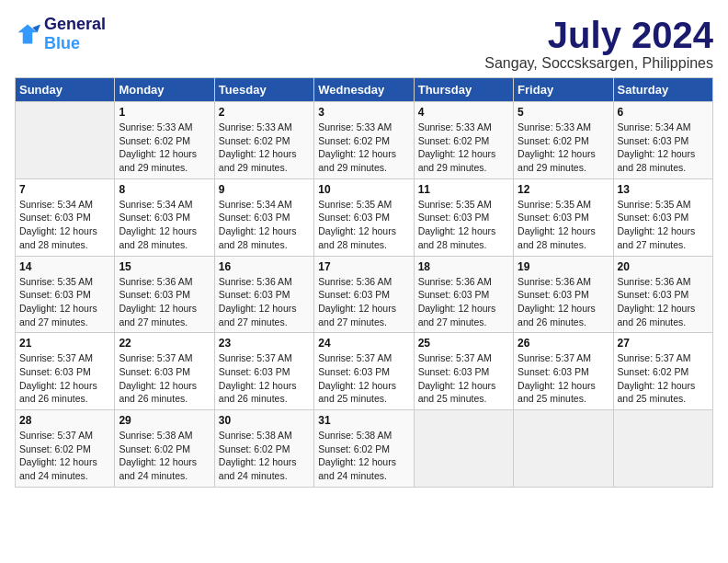 The image size is (728, 563). Describe the element at coordinates (65, 372) in the screenshot. I see `calendar-cell: 21Sunrise: 5:37 AM Sunset: 6:03 PM Dayli…` at that location.